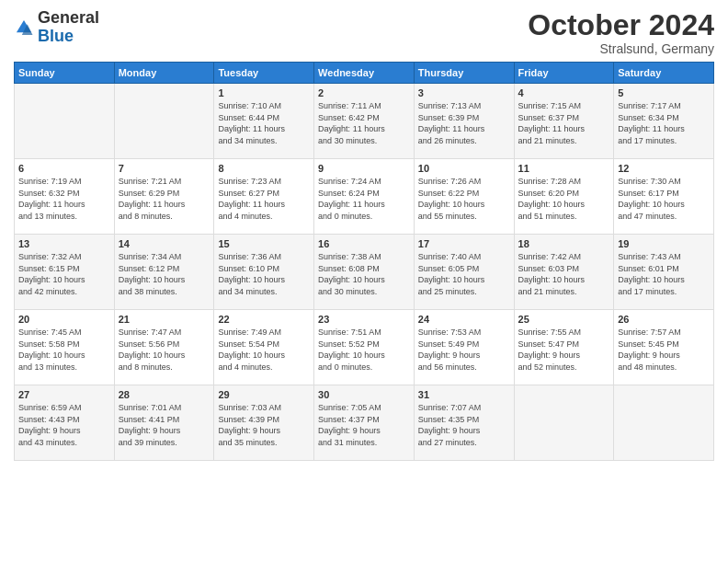 This screenshot has height=563, width=728. I want to click on day-number: 23, so click(364, 319).